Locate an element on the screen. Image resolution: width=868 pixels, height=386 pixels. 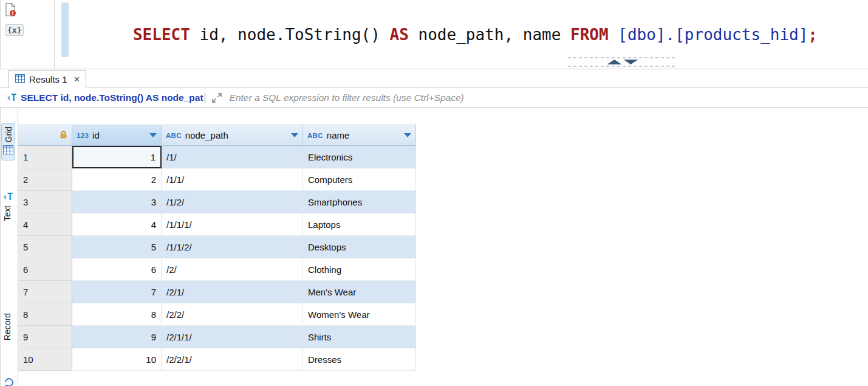
column-header-node-path: ABC node_path is located at coordinates (232, 135).